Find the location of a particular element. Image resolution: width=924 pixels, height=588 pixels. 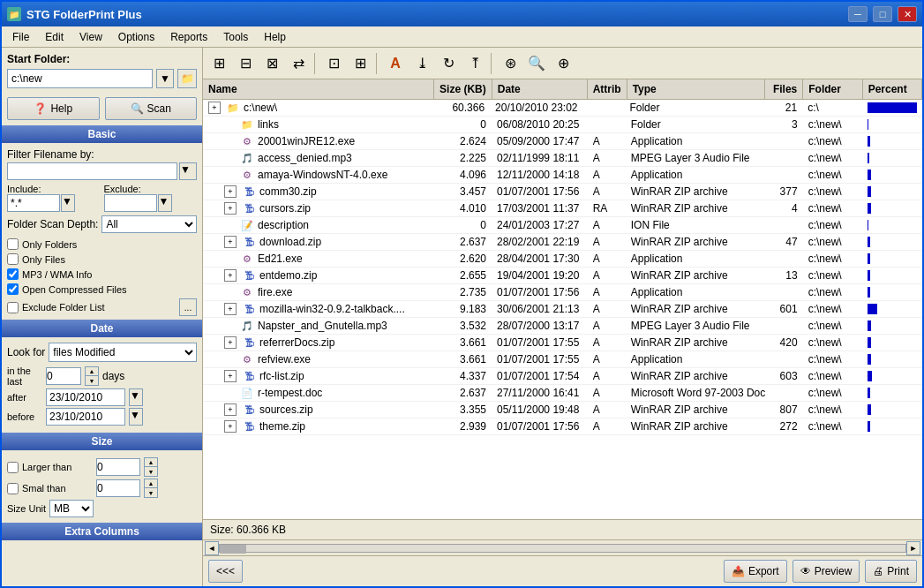

table-row: 📁 links 0 06/08/2010 20:25 Folder 3 c:\n… is located at coordinates (563, 125).